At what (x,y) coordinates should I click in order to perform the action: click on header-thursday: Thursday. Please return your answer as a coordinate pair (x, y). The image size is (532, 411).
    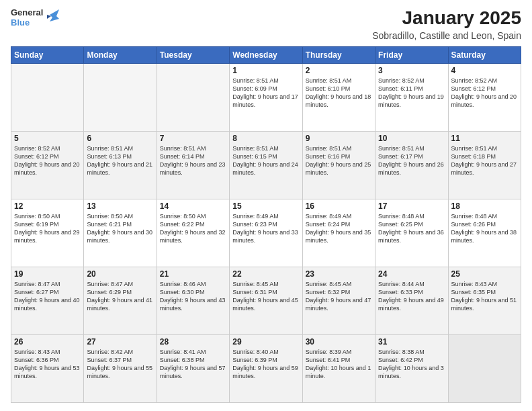
    Looking at the image, I should click on (339, 55).